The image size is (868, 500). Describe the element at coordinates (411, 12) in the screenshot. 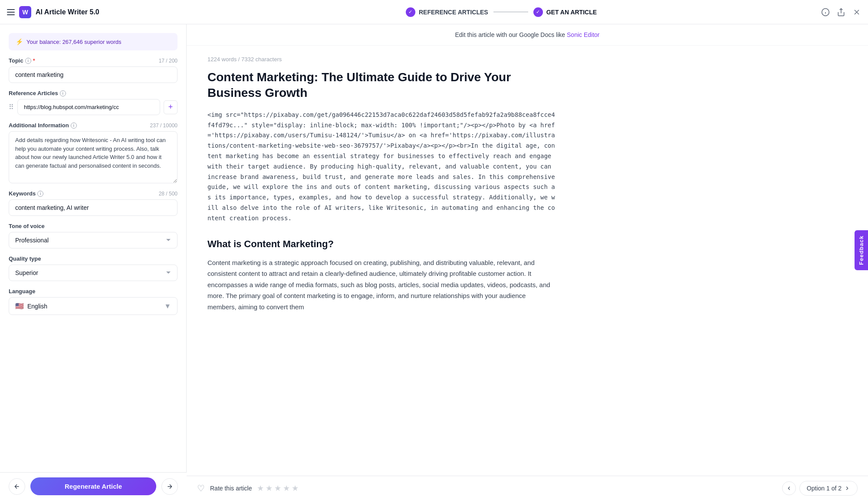

I see `step1-circle: ✓` at that location.